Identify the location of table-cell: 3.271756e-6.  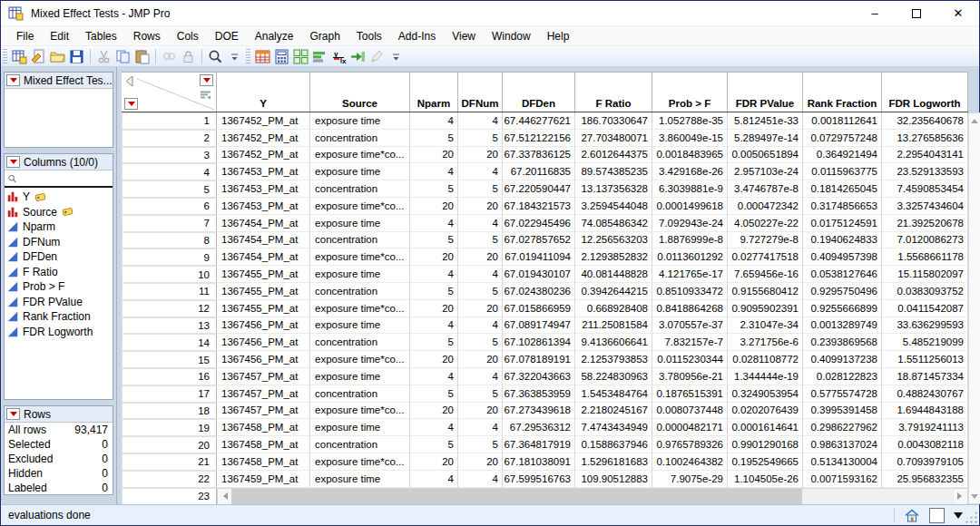
(766, 343).